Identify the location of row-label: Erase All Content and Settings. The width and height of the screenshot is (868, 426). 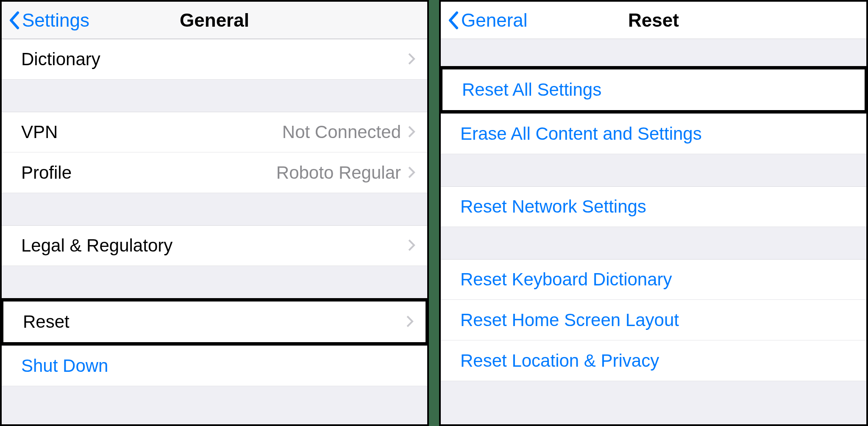
(581, 134).